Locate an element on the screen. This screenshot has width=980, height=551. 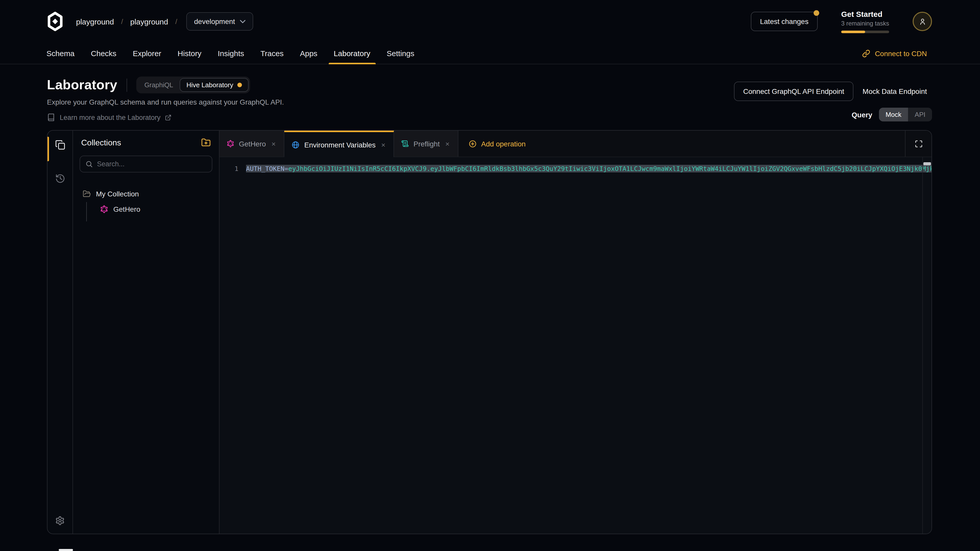
globe-icon is located at coordinates (296, 144).